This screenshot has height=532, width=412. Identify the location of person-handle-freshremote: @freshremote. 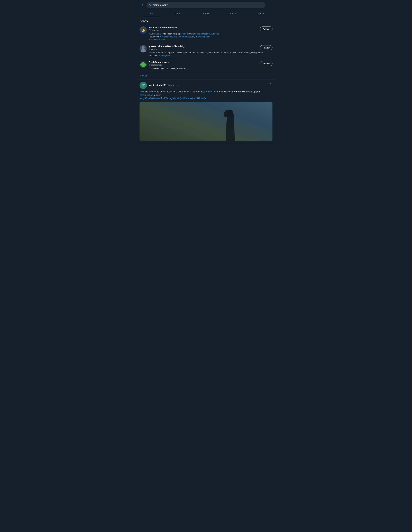
(159, 65).